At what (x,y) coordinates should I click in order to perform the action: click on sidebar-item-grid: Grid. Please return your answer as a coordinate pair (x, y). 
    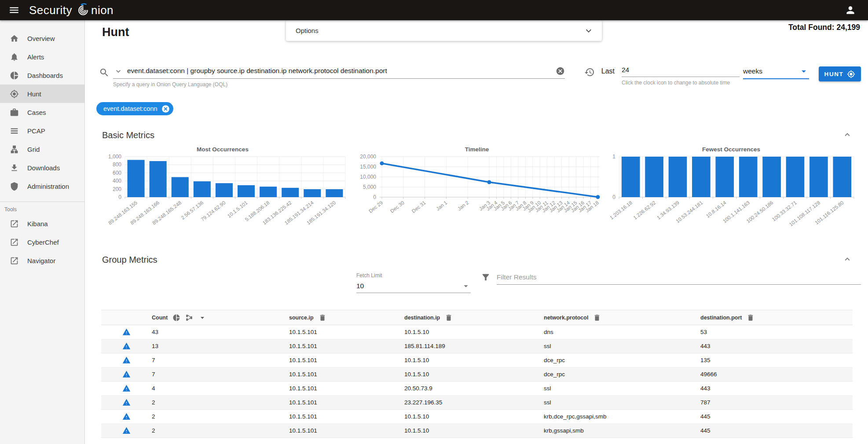
    Looking at the image, I should click on (42, 149).